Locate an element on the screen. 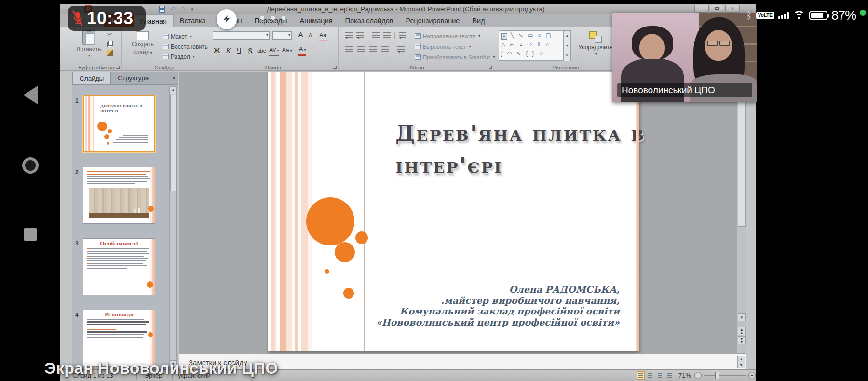  maximize-button is located at coordinates (717, 9).